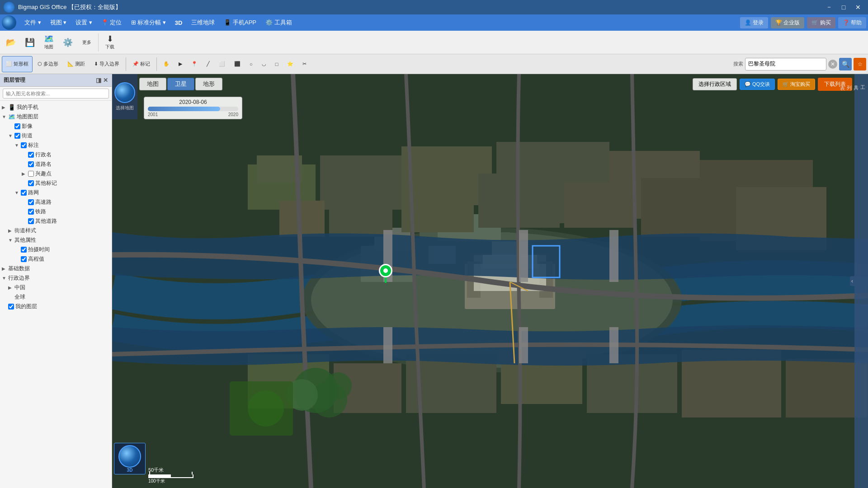  I want to click on check-adminname, so click(31, 155).